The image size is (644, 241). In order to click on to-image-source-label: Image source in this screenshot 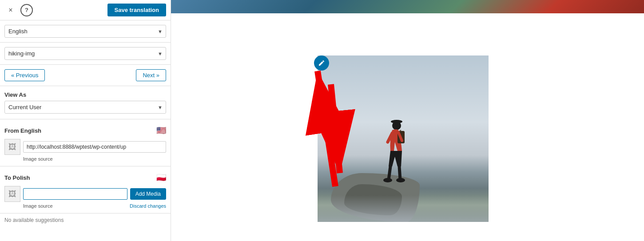, I will do `click(38, 206)`.